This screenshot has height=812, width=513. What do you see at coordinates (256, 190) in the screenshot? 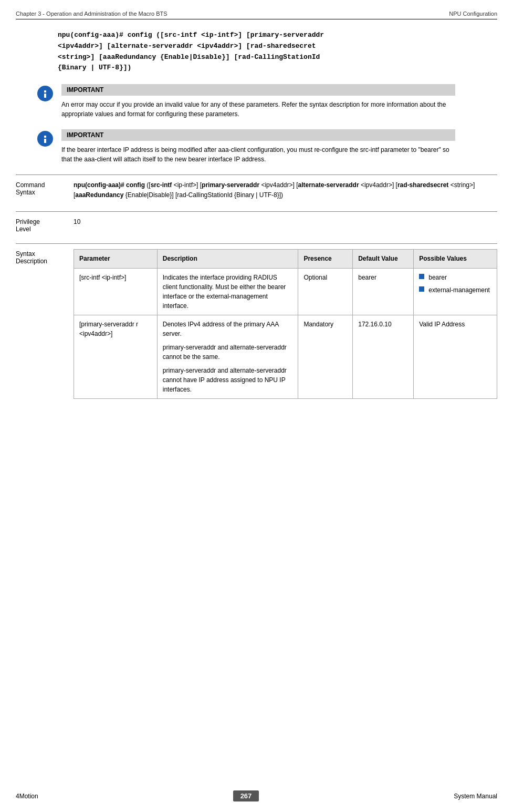
I see `command-syntax-section: Command Syntax npu(config-aaa)# config (…` at bounding box center [256, 190].